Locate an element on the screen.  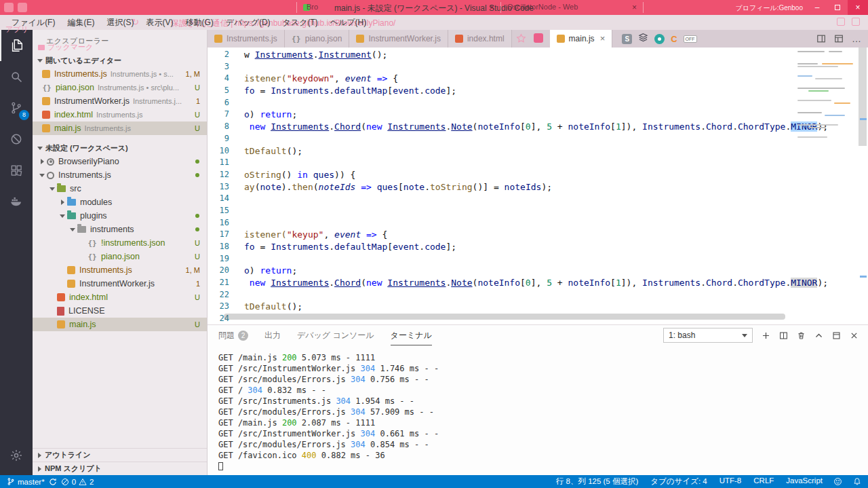
new-terminal-icon is located at coordinates (766, 335).